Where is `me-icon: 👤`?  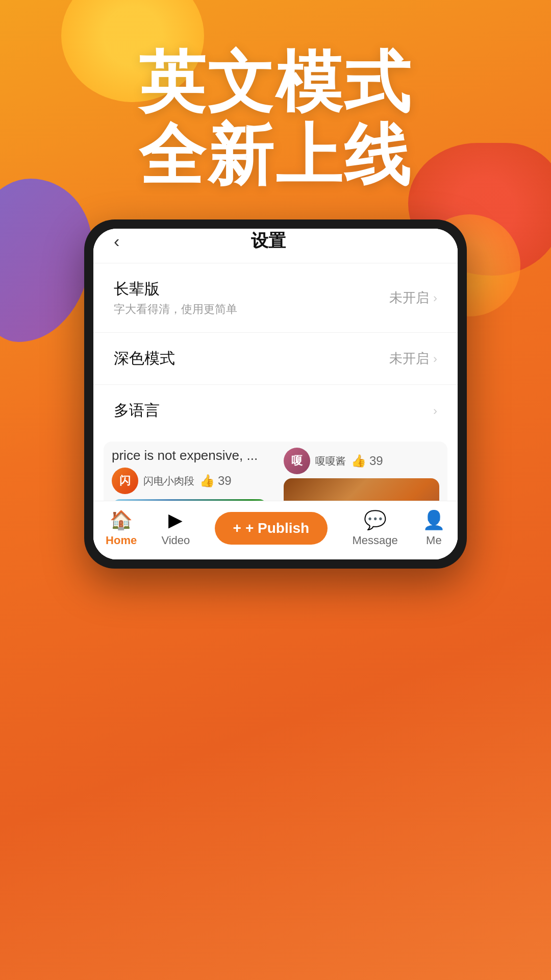 me-icon: 👤 is located at coordinates (434, 520).